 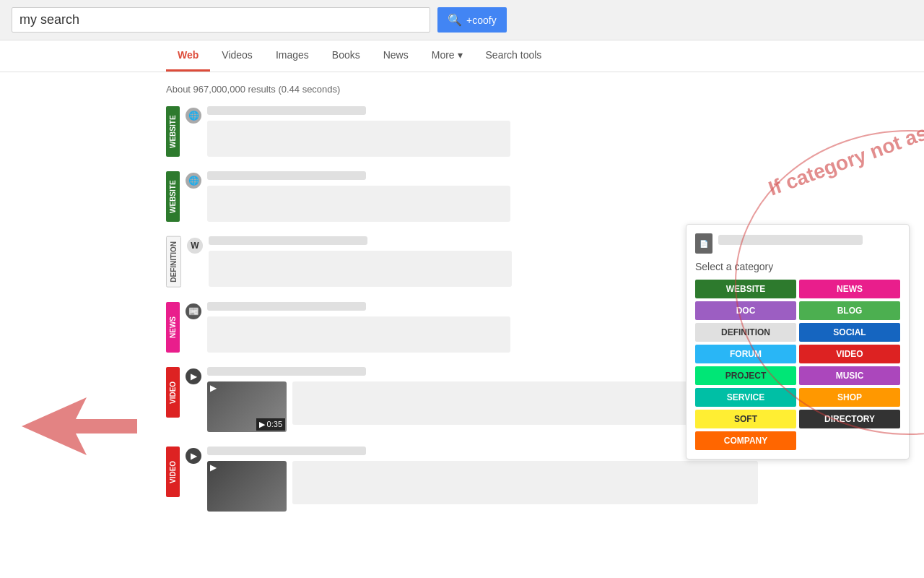 What do you see at coordinates (514, 56) in the screenshot?
I see `tab-search-tools: Search tools` at bounding box center [514, 56].